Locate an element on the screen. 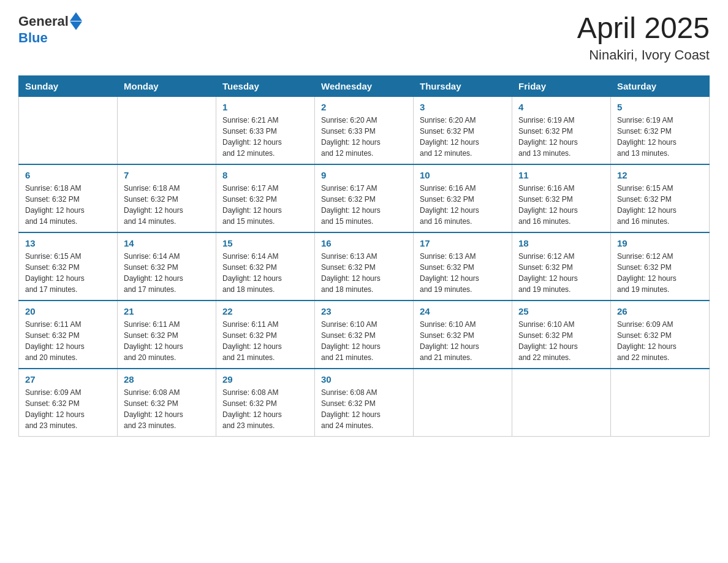 Image resolution: width=728 pixels, height=563 pixels. calendar-day-cell: 15Sunrise: 6:14 AMSunset: 6:32 PMDayligh… is located at coordinates (266, 266).